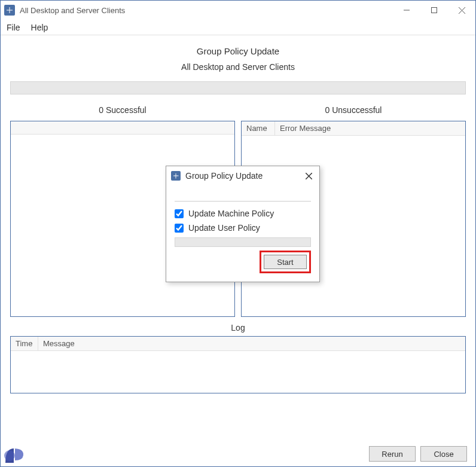 The height and width of the screenshot is (467, 476). What do you see at coordinates (444, 454) in the screenshot?
I see `close-button: Close` at bounding box center [444, 454].